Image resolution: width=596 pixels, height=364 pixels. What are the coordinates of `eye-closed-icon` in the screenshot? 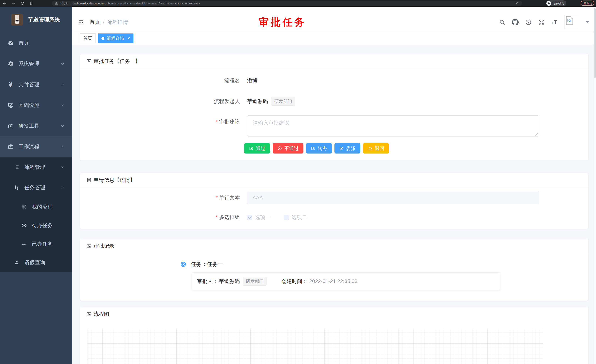 It's located at (24, 244).